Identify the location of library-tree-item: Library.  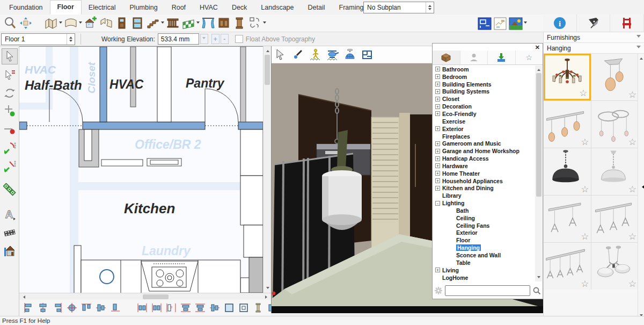
(484, 196).